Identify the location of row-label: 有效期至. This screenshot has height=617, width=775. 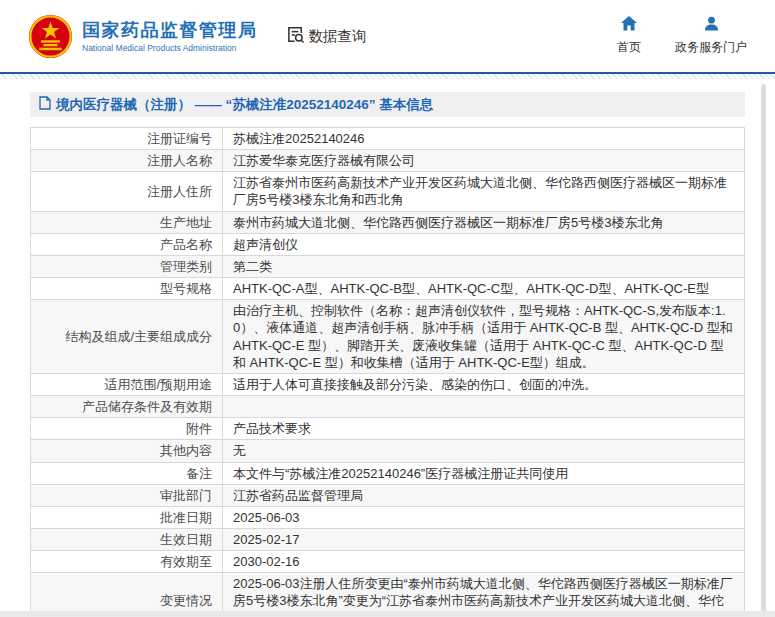
(127, 562).